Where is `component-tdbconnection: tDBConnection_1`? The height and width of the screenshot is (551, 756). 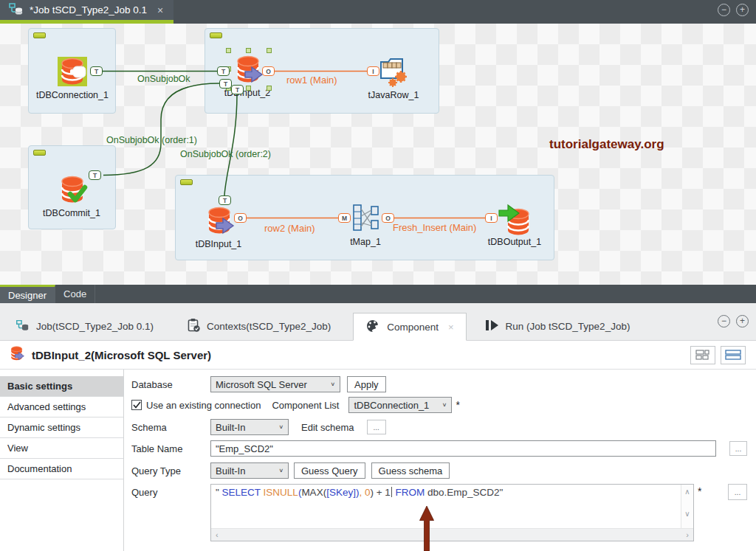 component-tdbconnection: tDBConnection_1 is located at coordinates (72, 77).